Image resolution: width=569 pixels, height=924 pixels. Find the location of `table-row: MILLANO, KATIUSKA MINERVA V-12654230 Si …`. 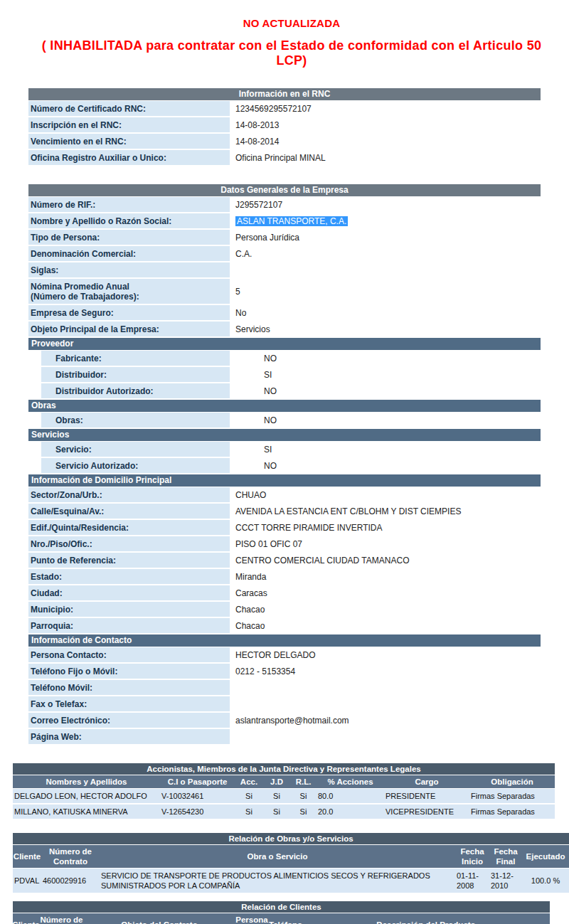

table-row: MILLANO, KATIUSKA MINERVA V-12654230 Si … is located at coordinates (284, 812).